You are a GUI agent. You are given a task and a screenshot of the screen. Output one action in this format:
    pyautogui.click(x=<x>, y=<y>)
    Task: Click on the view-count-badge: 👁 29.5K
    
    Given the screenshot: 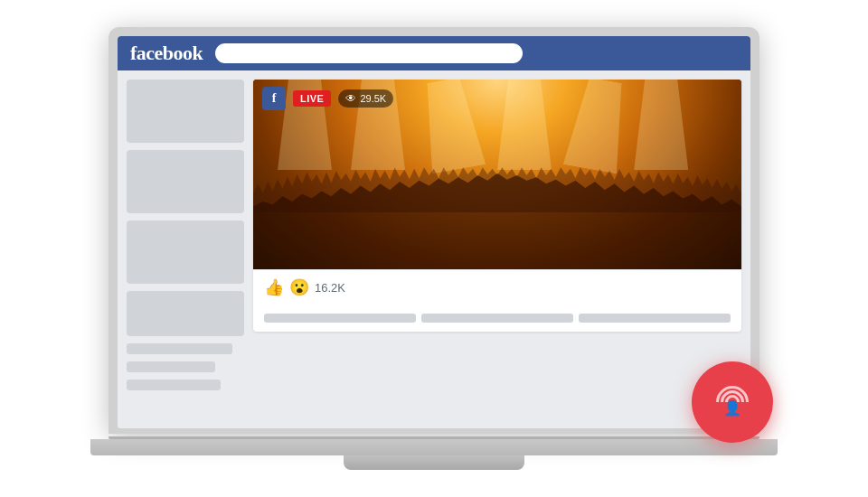 What is the action you would take?
    pyautogui.click(x=365, y=98)
    